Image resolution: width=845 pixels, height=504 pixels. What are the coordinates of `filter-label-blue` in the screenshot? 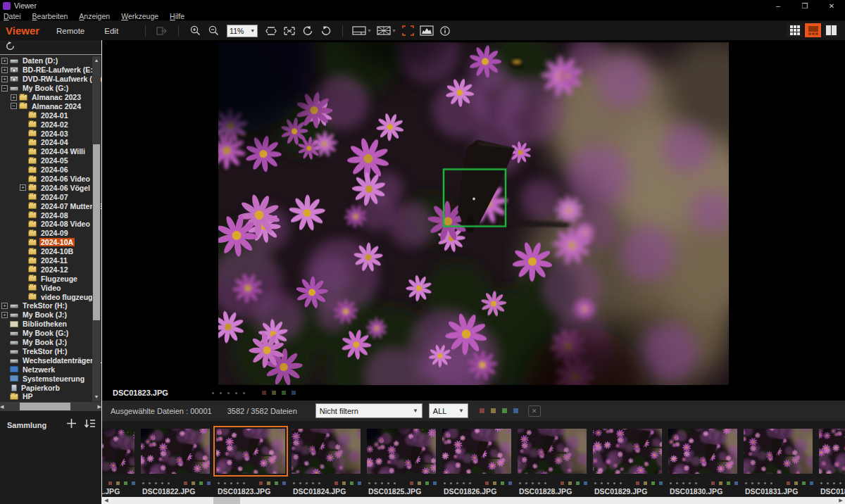 It's located at (515, 411).